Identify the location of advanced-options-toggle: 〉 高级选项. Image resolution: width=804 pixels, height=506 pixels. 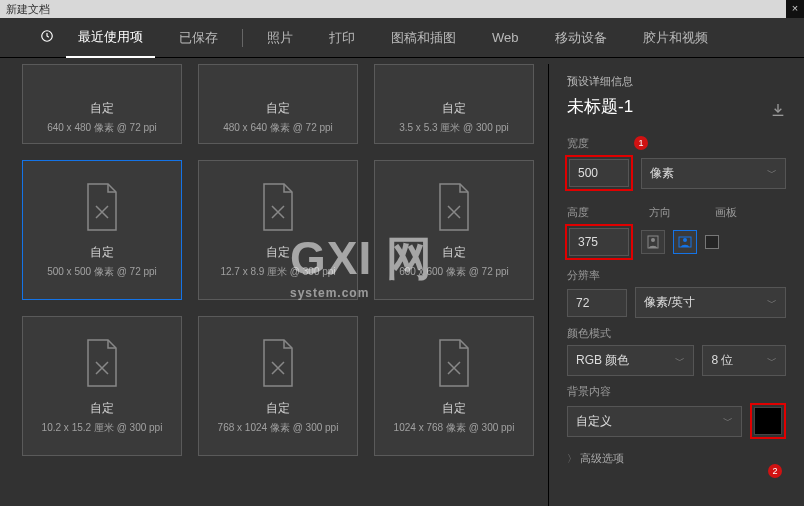
(676, 458).